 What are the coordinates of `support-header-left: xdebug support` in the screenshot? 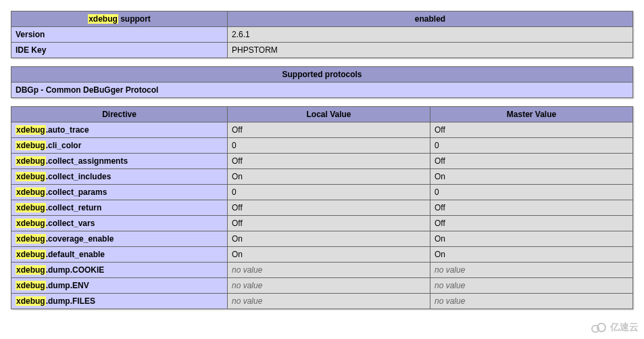 It's located at (120, 19).